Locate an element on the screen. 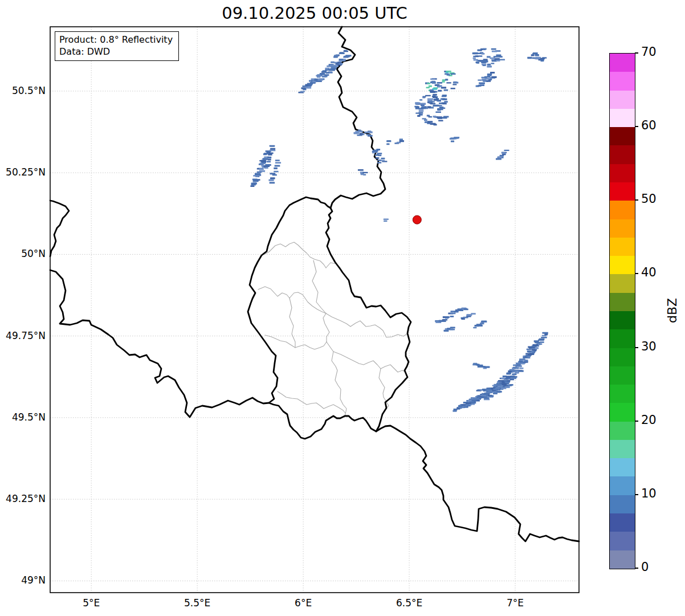 The width and height of the screenshot is (685, 616). y-axis-tick-label: 49.25°N is located at coordinates (23, 499).